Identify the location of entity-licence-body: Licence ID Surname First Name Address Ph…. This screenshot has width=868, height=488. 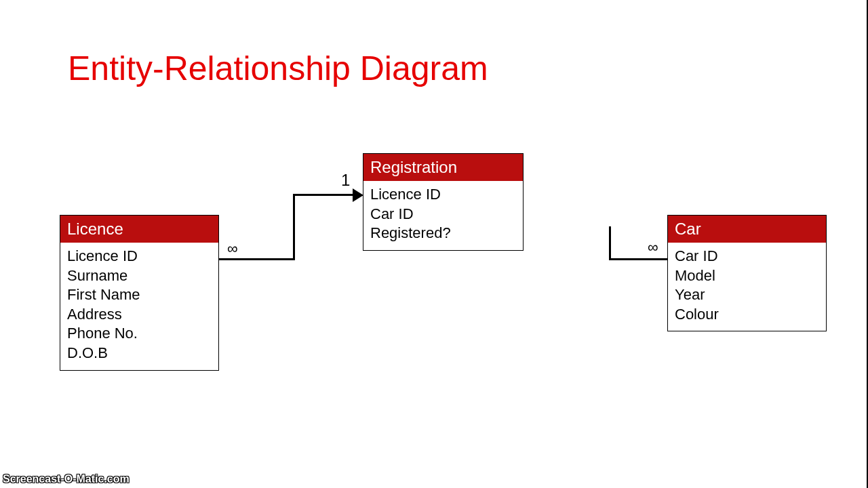
(140, 306).